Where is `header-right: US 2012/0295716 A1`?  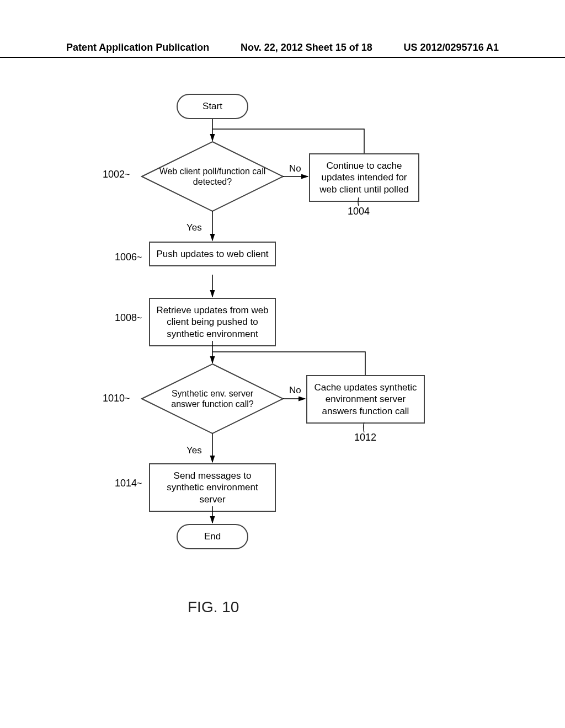 header-right: US 2012/0295716 A1 is located at coordinates (451, 47).